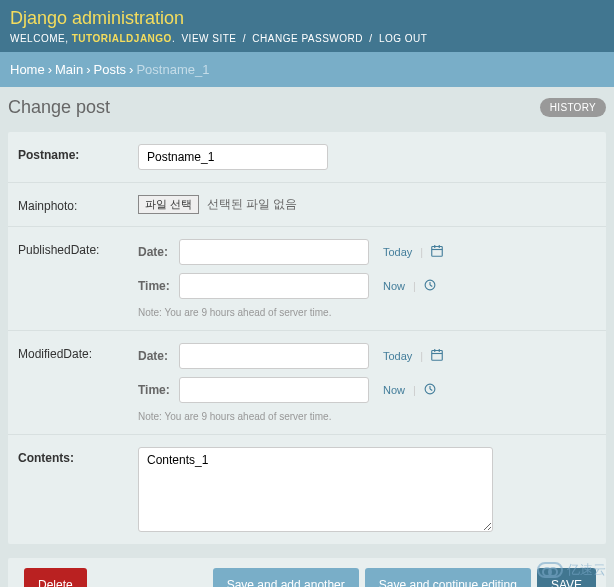 Image resolution: width=614 pixels, height=587 pixels. What do you see at coordinates (274, 390) in the screenshot?
I see `modified-time-input` at bounding box center [274, 390].